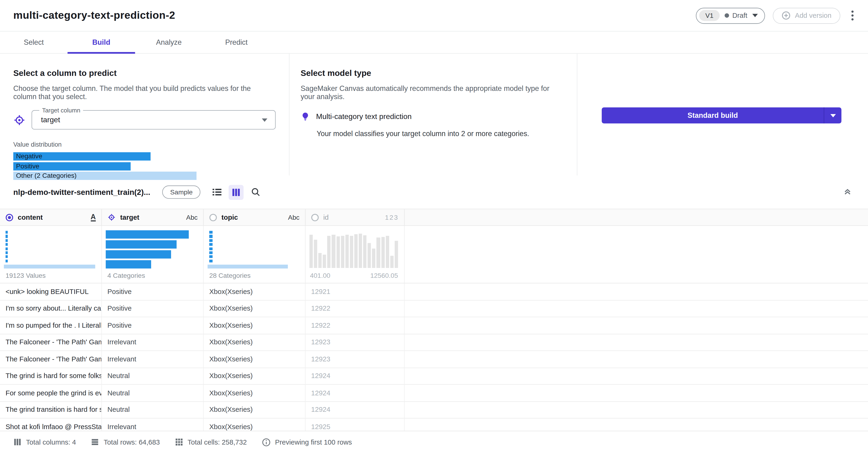 This screenshot has height=453, width=868. I want to click on collapse-panel-icon, so click(847, 192).